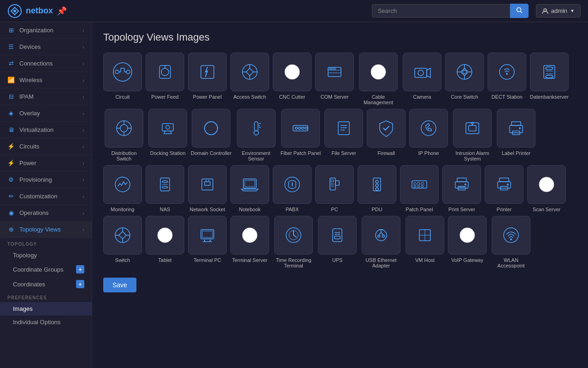 The image size is (588, 368). I want to click on save-button: Save, so click(120, 285).